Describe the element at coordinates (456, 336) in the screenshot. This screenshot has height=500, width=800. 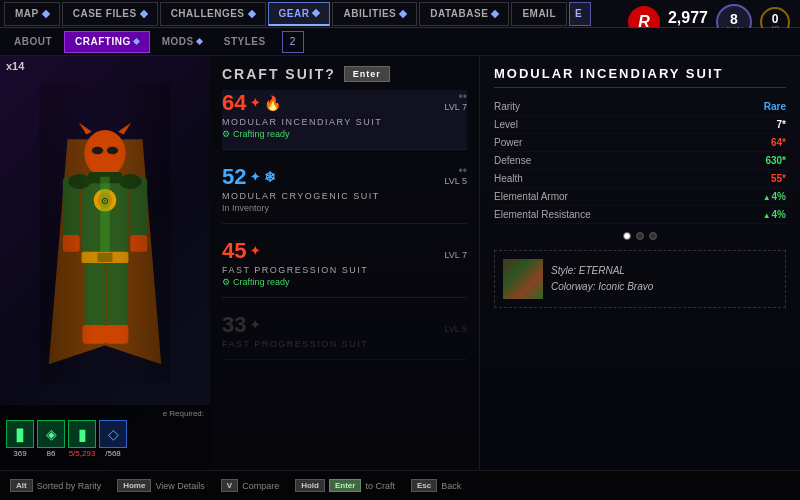
I see `suit-level-4: LVL 5` at that location.